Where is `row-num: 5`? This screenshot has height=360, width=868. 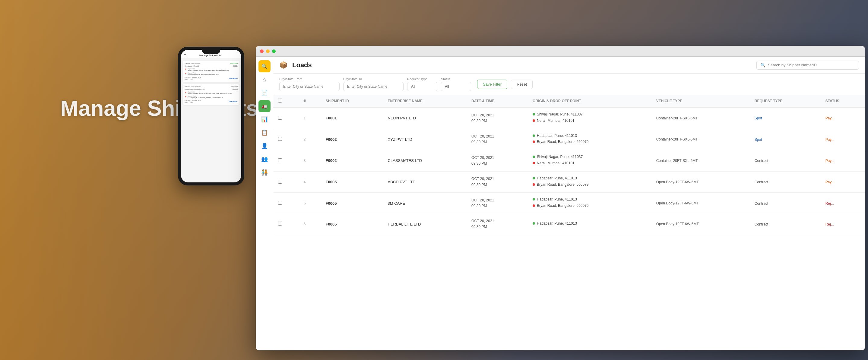
row-num: 5 is located at coordinates (310, 203).